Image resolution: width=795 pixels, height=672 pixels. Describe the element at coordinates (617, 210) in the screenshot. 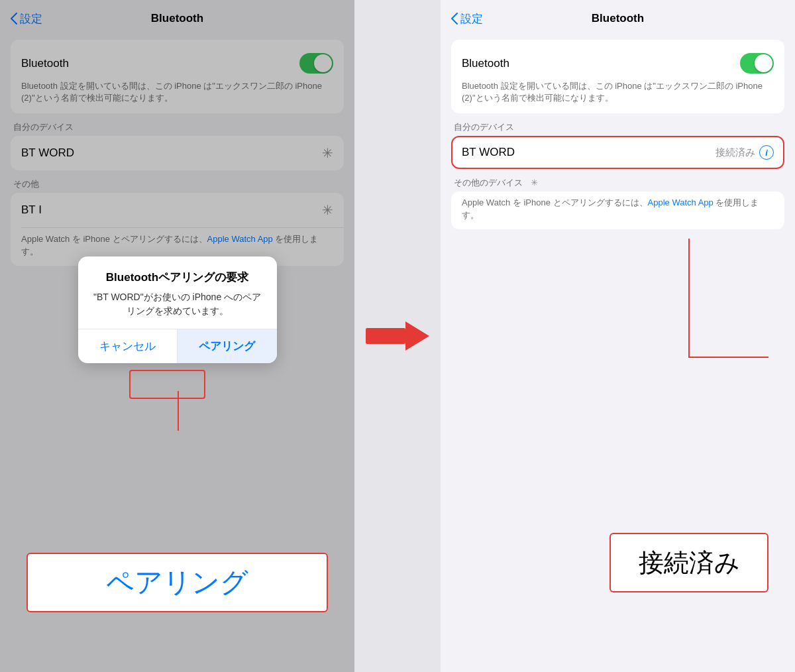

I see `right-other-devices-card: Apple Watch を iPhone とペアリングするには、Apple Wa…` at that location.